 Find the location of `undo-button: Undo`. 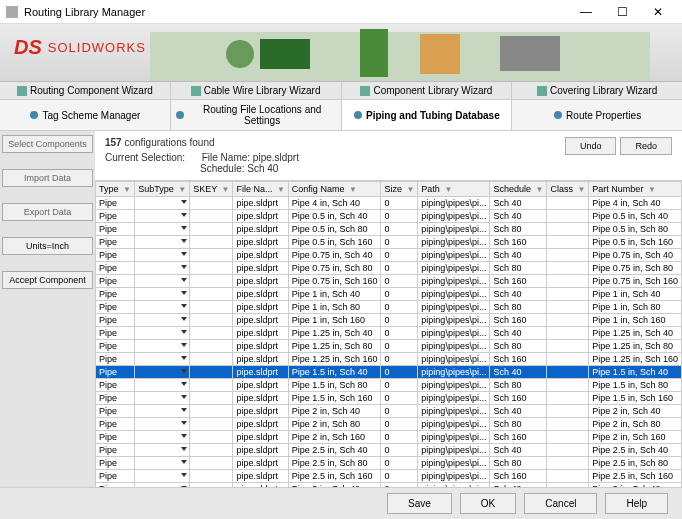

undo-button: Undo is located at coordinates (591, 146).